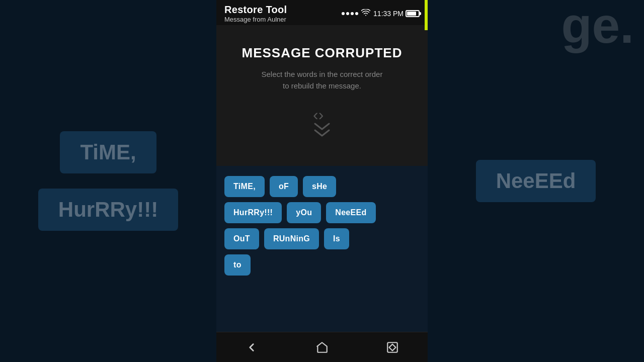  Describe the element at coordinates (536, 181) in the screenshot. I see `bg-word-tile-neeed: NeeEEd` at that location.